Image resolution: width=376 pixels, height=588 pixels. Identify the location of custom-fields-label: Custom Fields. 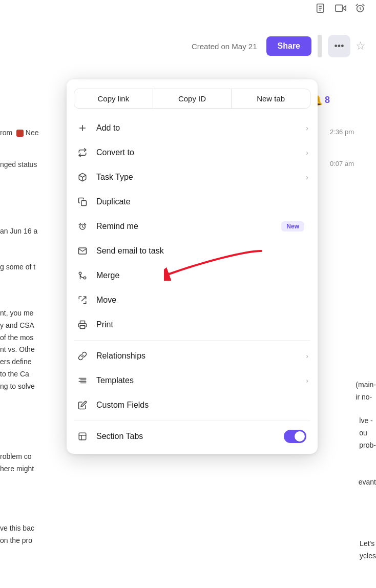
(202, 405).